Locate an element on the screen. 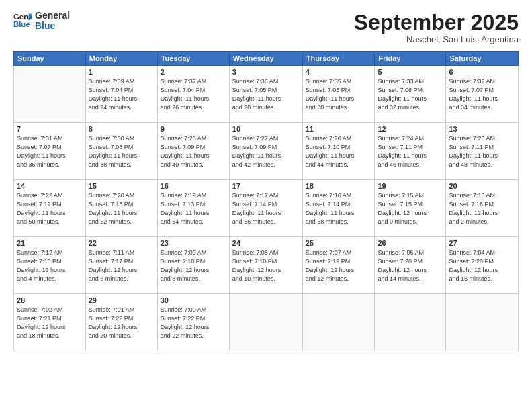 This screenshot has width=532, height=411. day-number: 9 is located at coordinates (193, 129).